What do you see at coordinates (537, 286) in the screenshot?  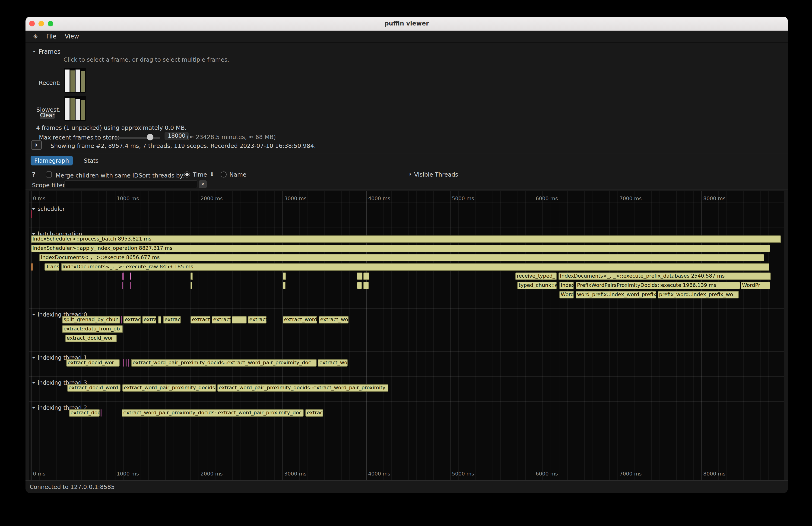 I see `scope-bar: typed_chunk::w` at bounding box center [537, 286].